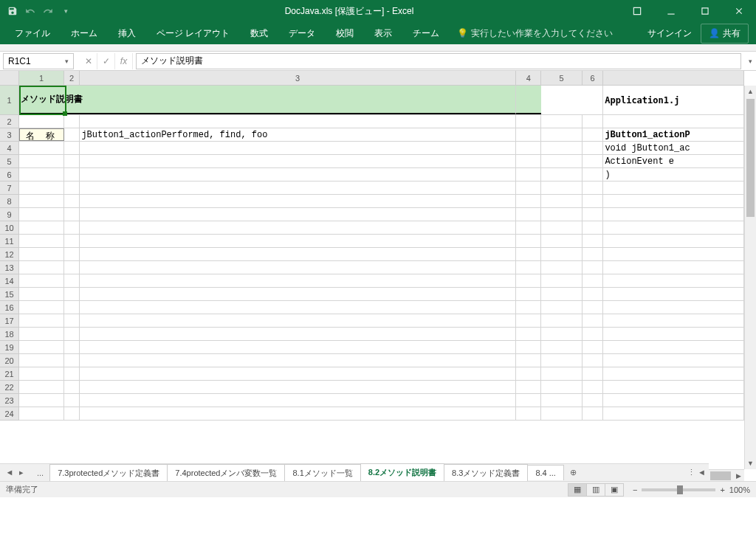  I want to click on row-header: 13, so click(10, 268).